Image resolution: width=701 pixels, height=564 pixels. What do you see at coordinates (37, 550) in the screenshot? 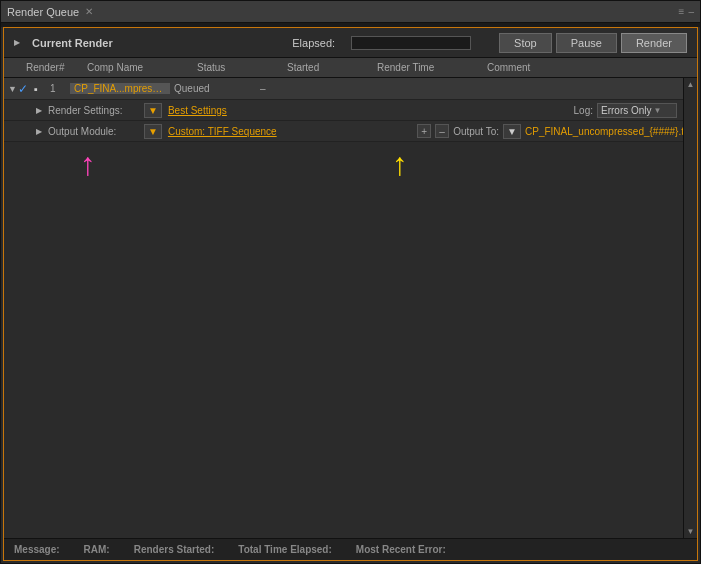
I see `message-item: Message:` at bounding box center [37, 550].